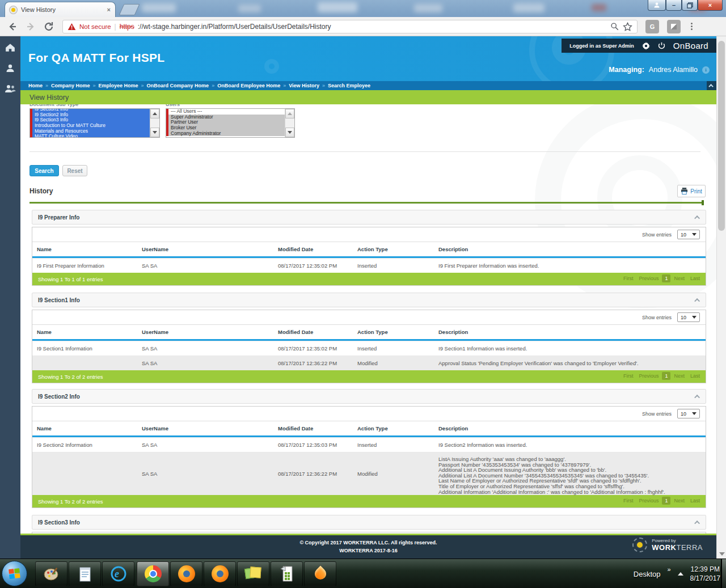 This screenshot has width=726, height=588. Describe the element at coordinates (10, 48) in the screenshot. I see `sidebar-home-icon` at that location.